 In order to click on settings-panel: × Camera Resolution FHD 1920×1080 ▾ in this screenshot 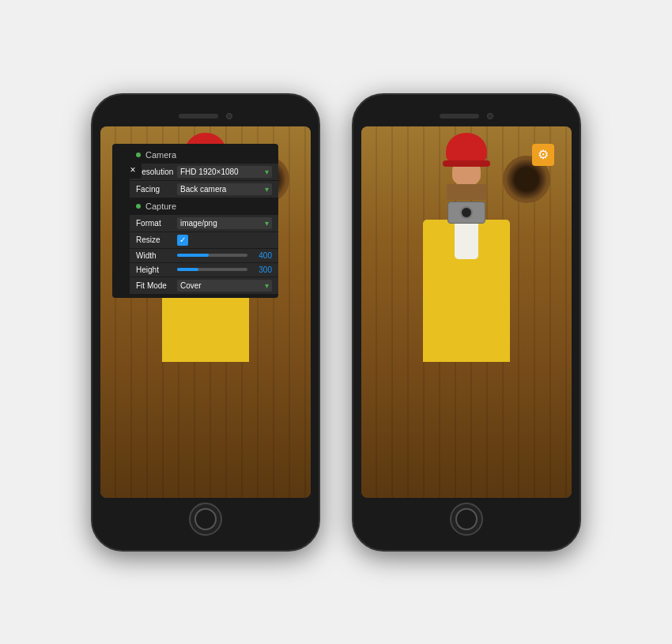, I will do `click(195, 221)`.